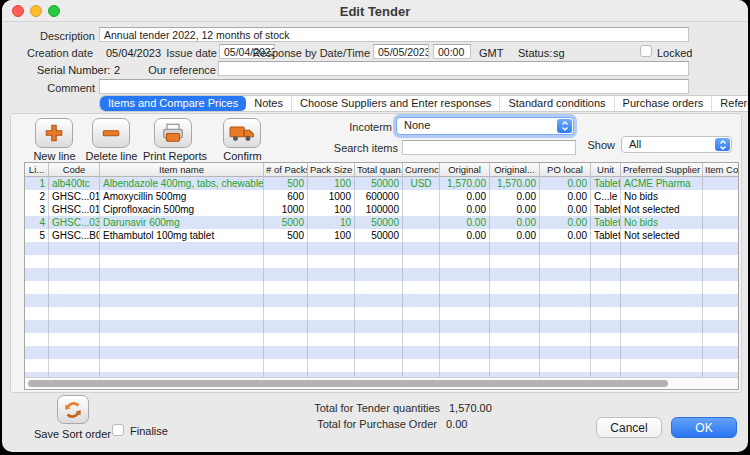  I want to click on truck-icon, so click(242, 133).